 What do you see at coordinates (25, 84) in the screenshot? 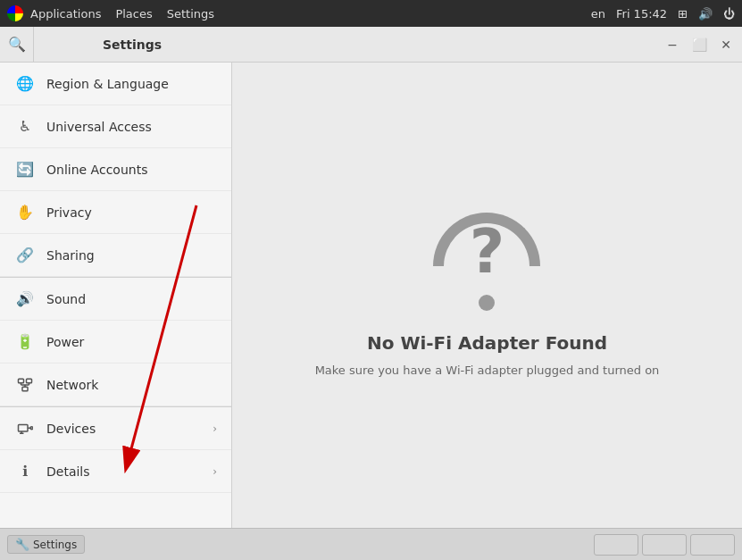
I see `region-icon: 🌐` at bounding box center [25, 84].